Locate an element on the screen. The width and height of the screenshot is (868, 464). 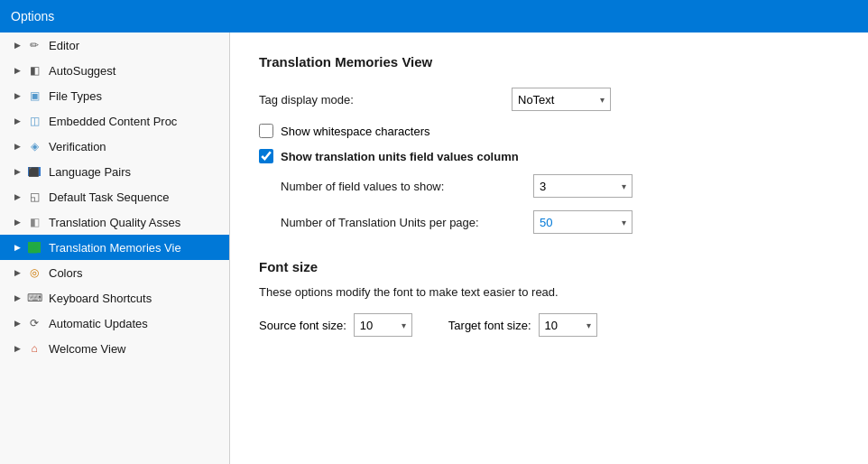
sidebar-item-label: Welcome View is located at coordinates (135, 348).